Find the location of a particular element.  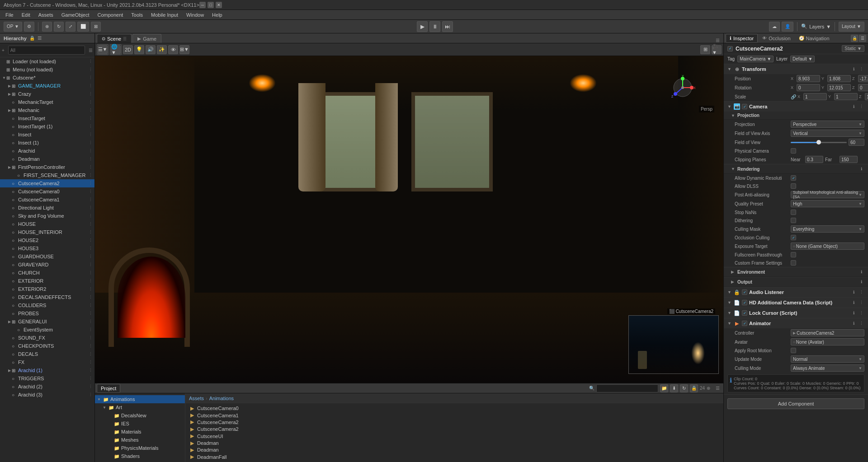

avatar-link: ○ None (Avatar) is located at coordinates (827, 342).